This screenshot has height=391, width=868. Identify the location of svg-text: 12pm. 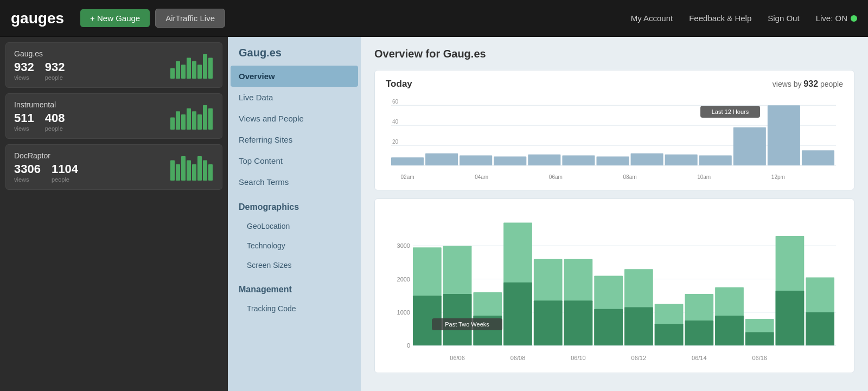
(778, 177).